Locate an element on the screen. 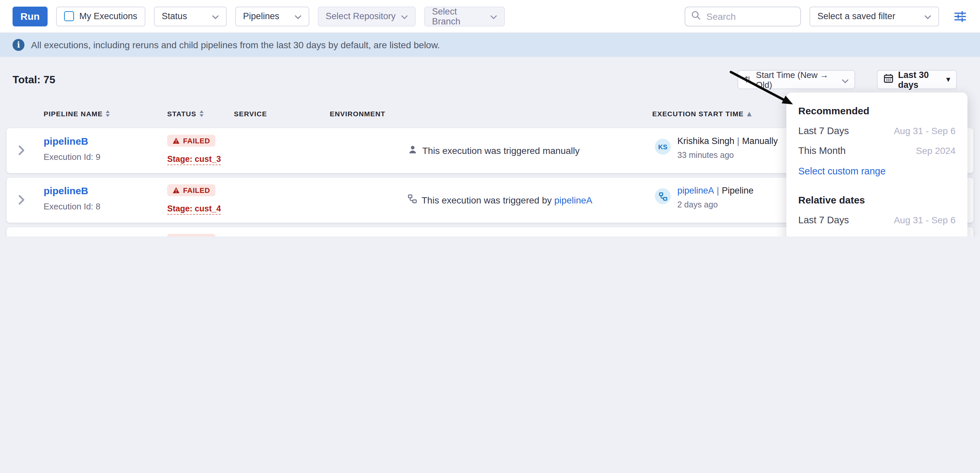 The height and width of the screenshot is (473, 980). trigger-text: This execution was triggered manually is located at coordinates (501, 151).